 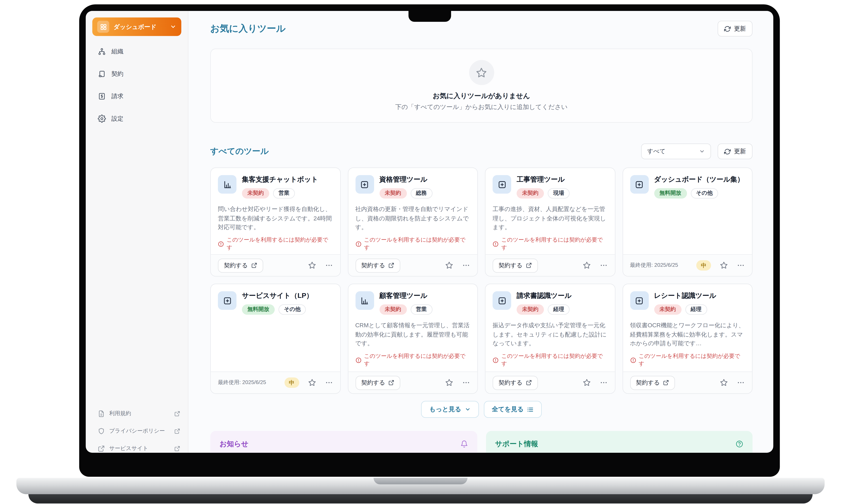 I want to click on sidebar-item-organization: 組織, so click(x=137, y=51).